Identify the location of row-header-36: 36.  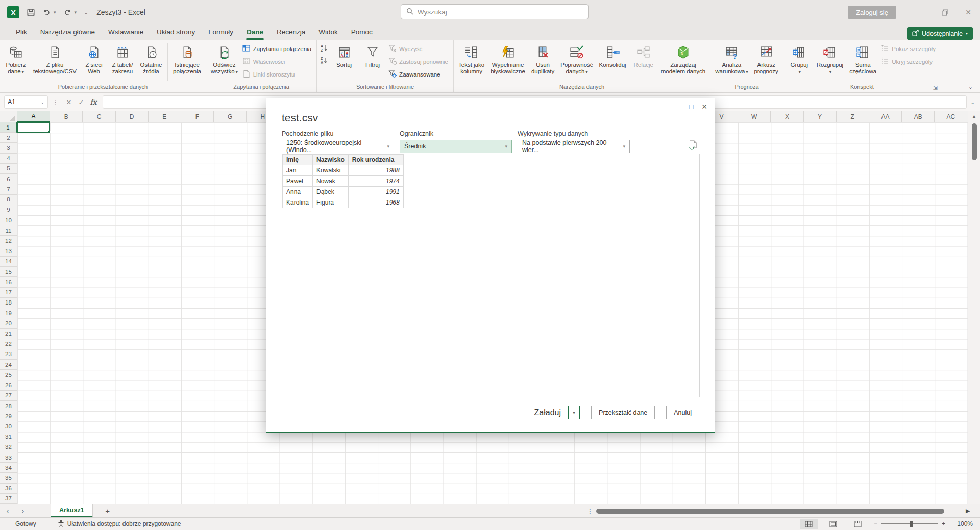
(8, 489).